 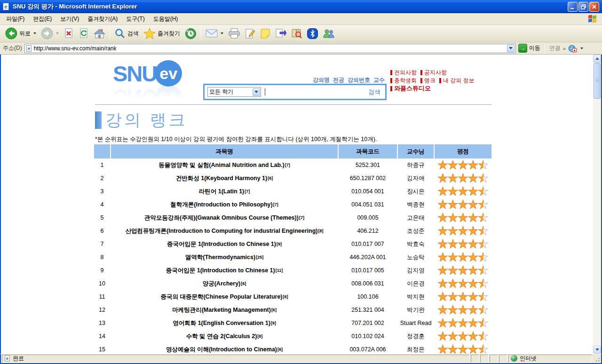 What do you see at coordinates (224, 310) in the screenshot?
I see `course-name-cell: 마케팅관리(Marketing Management)[6]` at bounding box center [224, 310].